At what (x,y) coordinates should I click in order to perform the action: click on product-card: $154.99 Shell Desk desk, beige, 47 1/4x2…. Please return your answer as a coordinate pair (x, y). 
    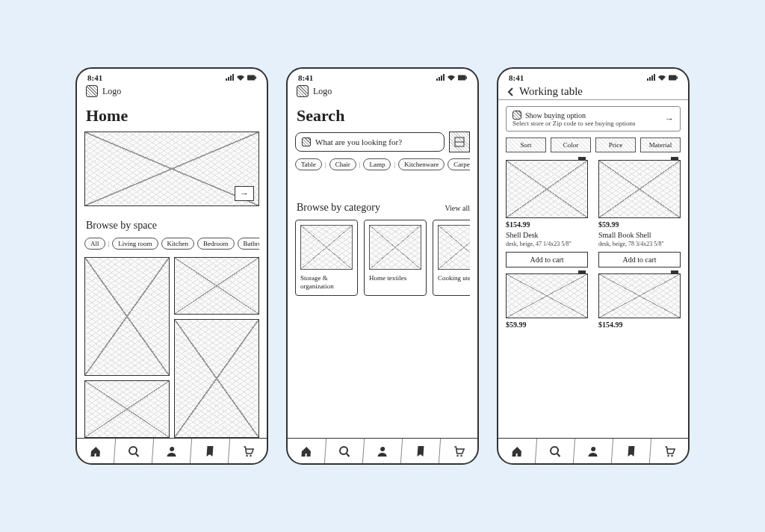
    Looking at the image, I should click on (547, 214).